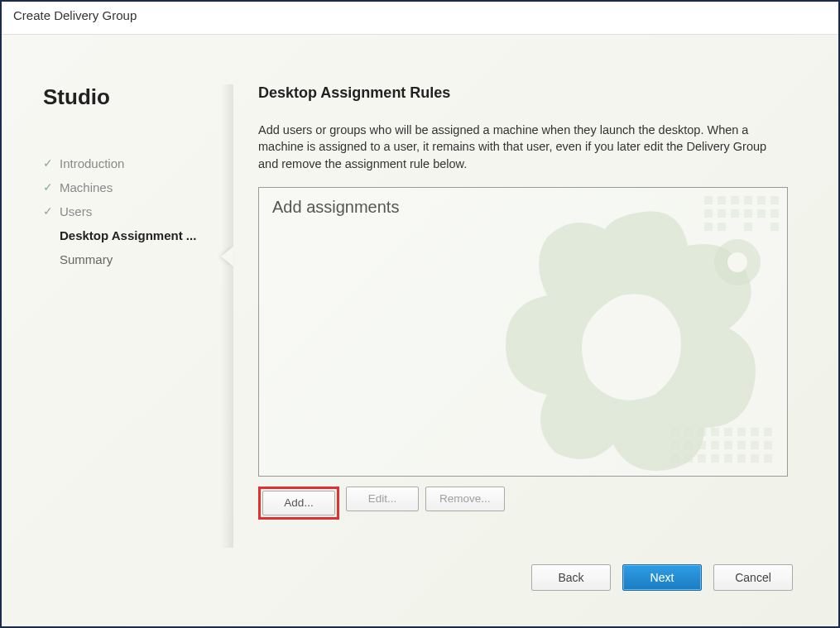 The height and width of the screenshot is (628, 840). What do you see at coordinates (299, 503) in the screenshot?
I see `add-button-highlight: Add...` at bounding box center [299, 503].